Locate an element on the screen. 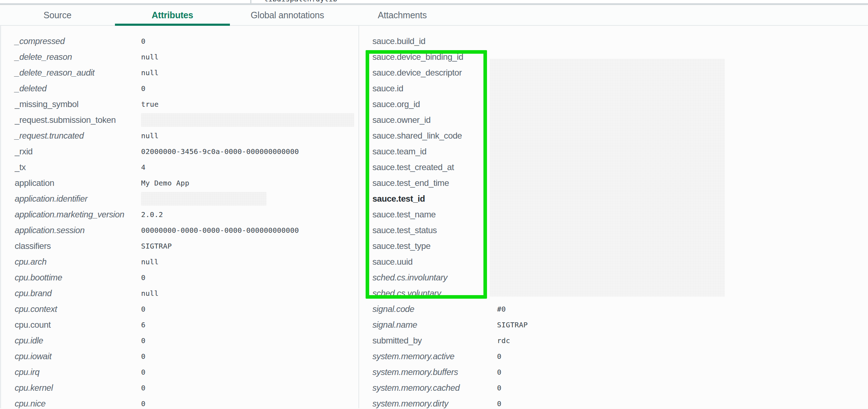 The height and width of the screenshot is (409, 868). attribute-row: _tx4 is located at coordinates (180, 167).